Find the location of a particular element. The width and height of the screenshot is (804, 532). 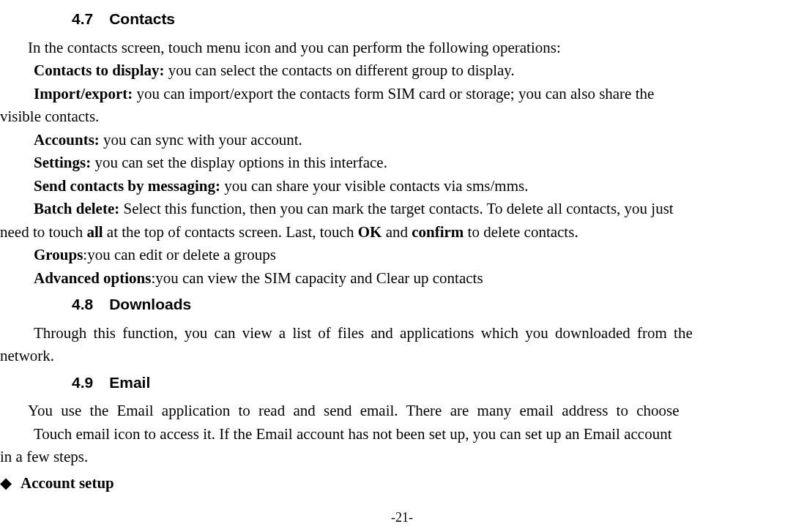

text: network. is located at coordinates (27, 356).